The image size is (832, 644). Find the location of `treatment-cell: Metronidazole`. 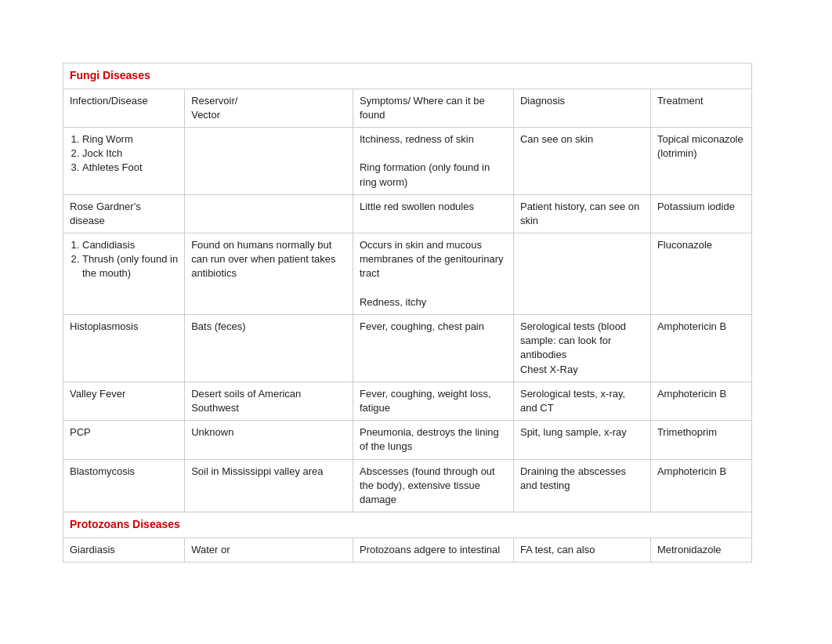

treatment-cell: Metronidazole is located at coordinates (700, 550).